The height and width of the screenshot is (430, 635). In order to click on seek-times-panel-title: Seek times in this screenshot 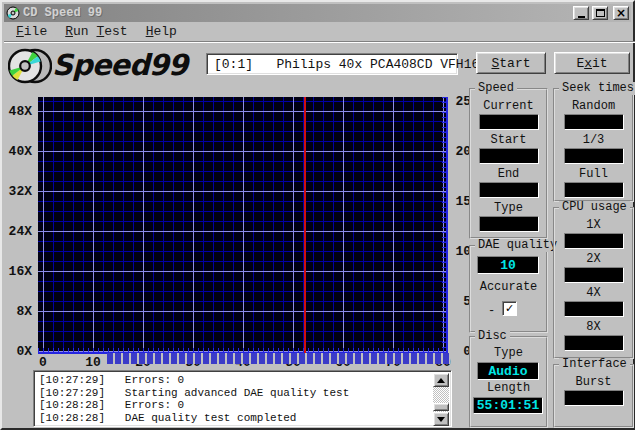, I will do `click(597, 88)`.